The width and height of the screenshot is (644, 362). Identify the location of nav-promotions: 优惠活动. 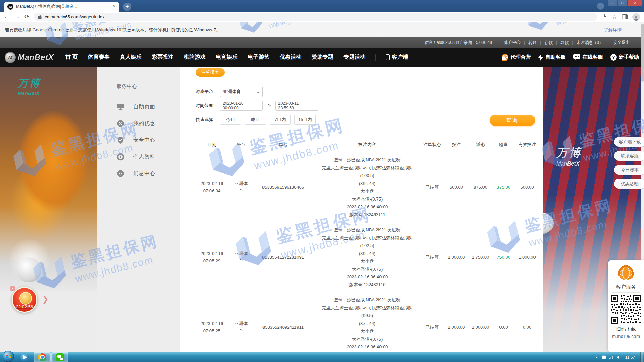
(290, 57).